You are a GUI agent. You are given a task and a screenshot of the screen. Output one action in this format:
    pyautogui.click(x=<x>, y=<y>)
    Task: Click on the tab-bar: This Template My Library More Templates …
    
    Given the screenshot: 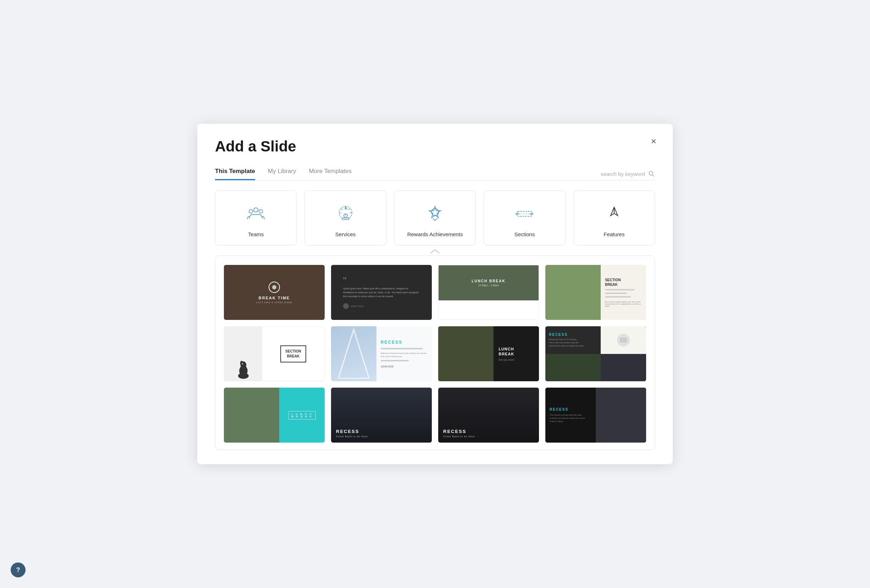 What is the action you would take?
    pyautogui.click(x=435, y=174)
    